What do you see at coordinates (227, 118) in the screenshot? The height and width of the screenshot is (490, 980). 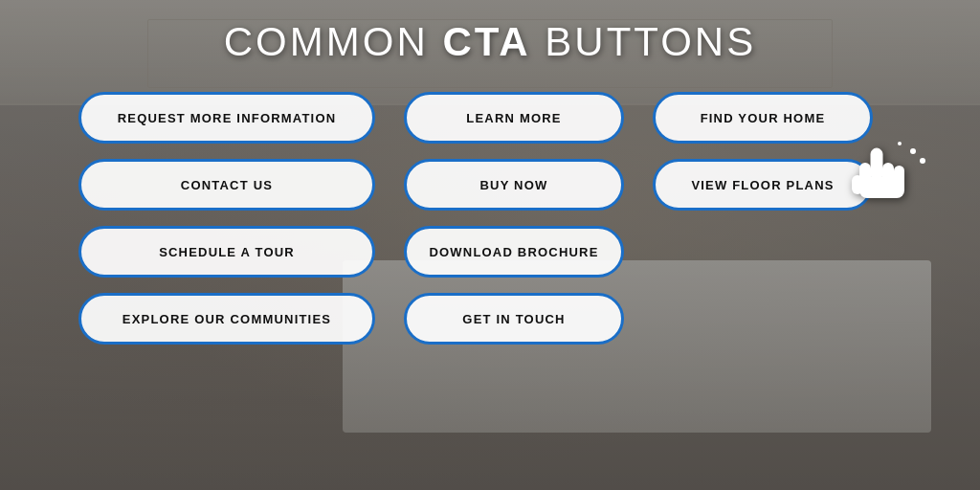 I see `request-more-info-button: REQUEST MORE INFORMATION` at bounding box center [227, 118].